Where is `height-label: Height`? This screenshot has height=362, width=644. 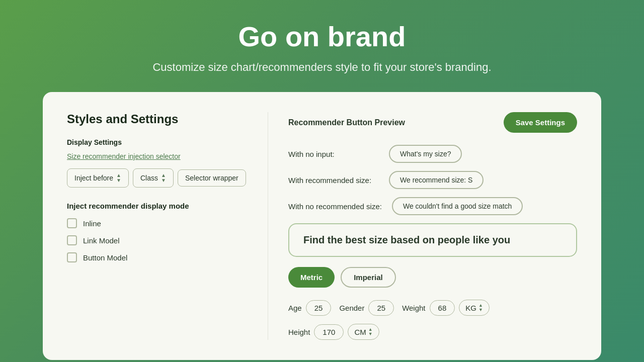 height-label: Height is located at coordinates (299, 332).